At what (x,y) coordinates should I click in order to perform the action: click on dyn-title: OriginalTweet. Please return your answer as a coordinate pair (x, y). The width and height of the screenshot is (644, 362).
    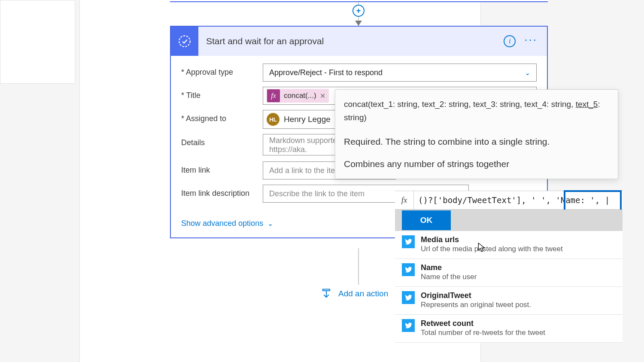
    Looking at the image, I should click on (518, 295).